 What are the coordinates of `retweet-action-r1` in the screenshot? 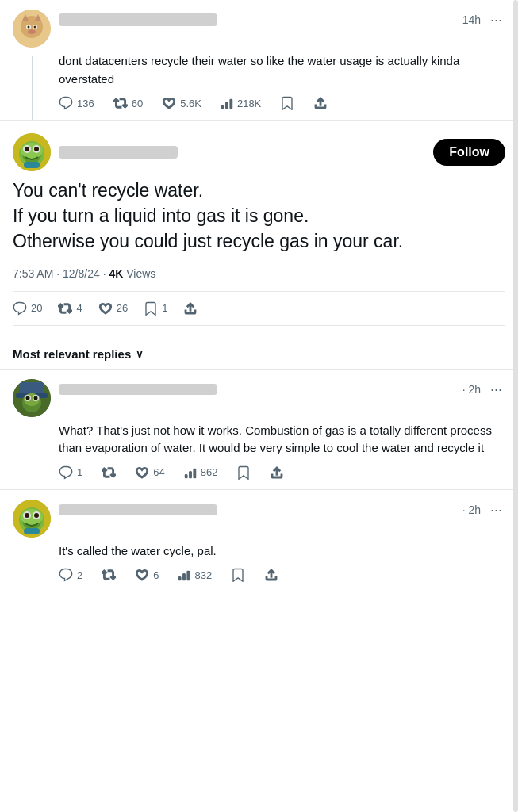 It's located at (109, 473).